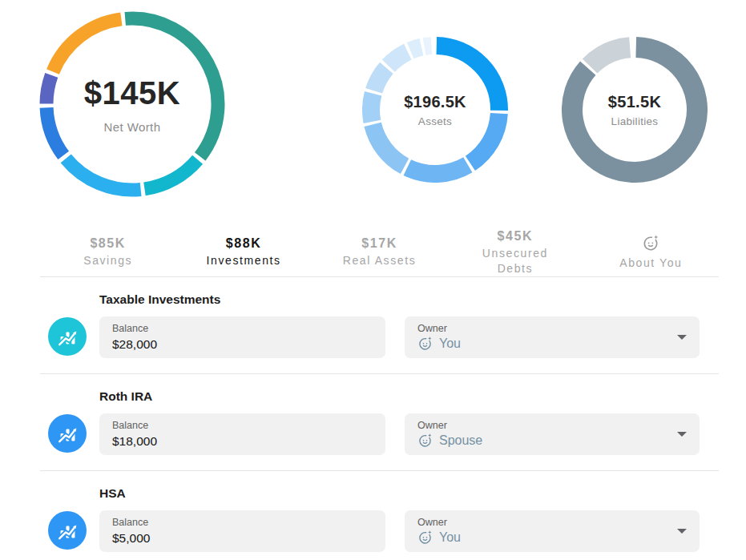 Image resolution: width=746 pixels, height=560 pixels. I want to click on tab-unsecured-debts-label: Unsecured Debts, so click(514, 260).